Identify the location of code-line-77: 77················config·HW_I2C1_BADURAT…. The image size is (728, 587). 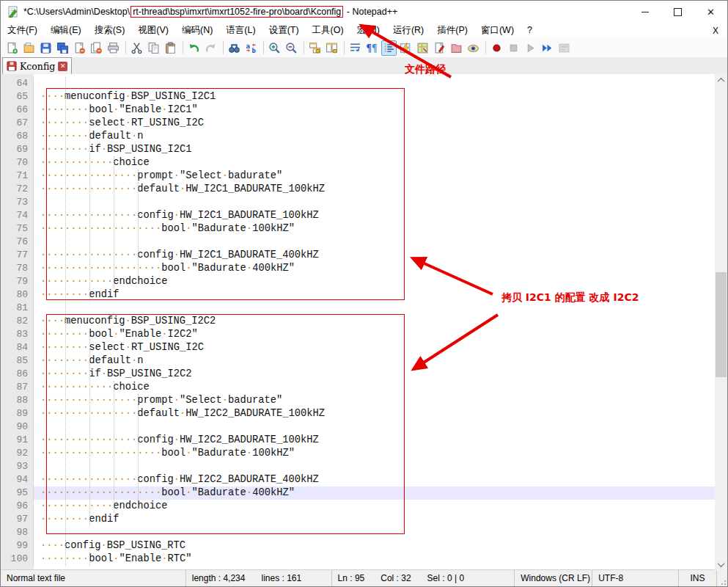
(358, 255).